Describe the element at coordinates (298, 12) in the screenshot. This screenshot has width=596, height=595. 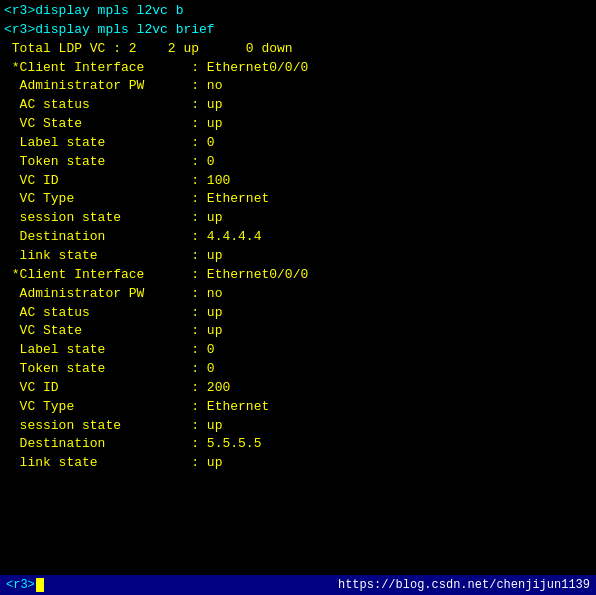
I see `terminal-line: <r3>display mpls l2vc b` at that location.